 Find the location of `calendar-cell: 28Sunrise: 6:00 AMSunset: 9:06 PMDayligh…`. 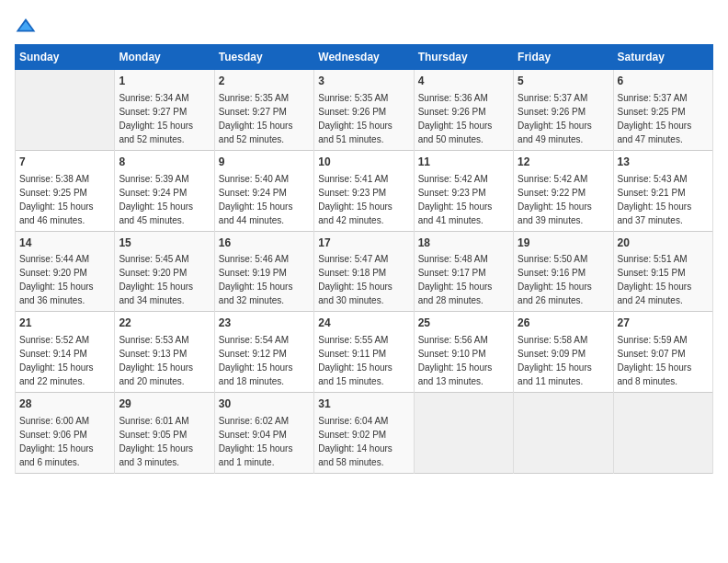

calendar-cell: 28Sunrise: 6:00 AMSunset: 9:06 PMDayligh… is located at coordinates (65, 433).